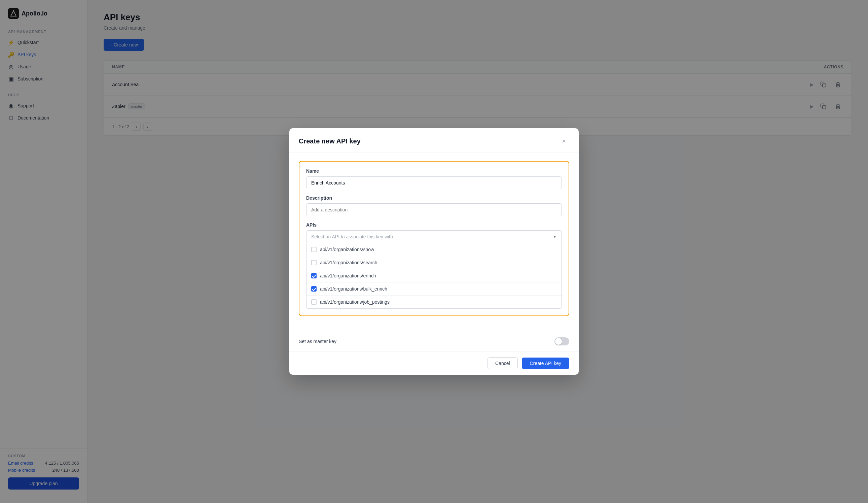 This screenshot has height=503, width=868. What do you see at coordinates (555, 237) in the screenshot?
I see `dropdown-chevron-icon: ▼` at bounding box center [555, 237].